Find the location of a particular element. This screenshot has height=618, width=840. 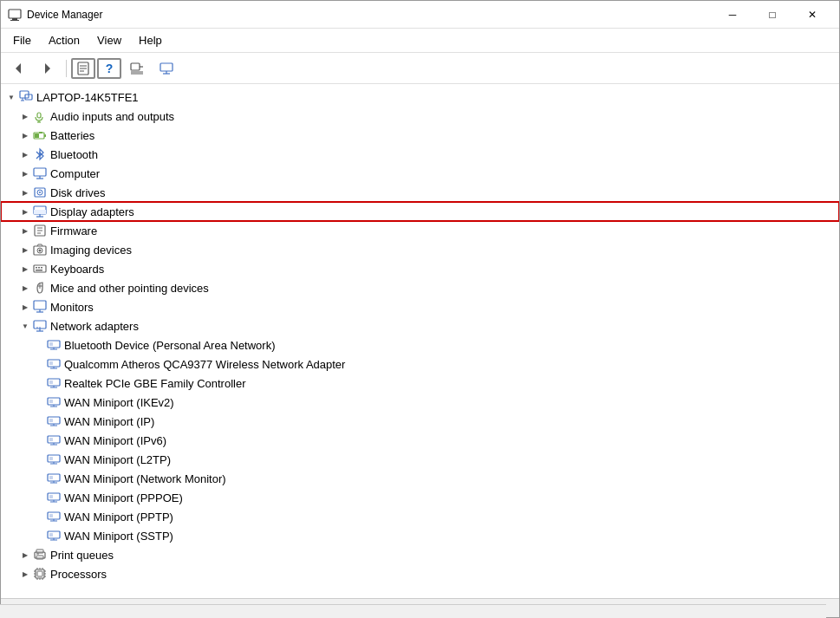

close-button: ✕ is located at coordinates (812, 15).